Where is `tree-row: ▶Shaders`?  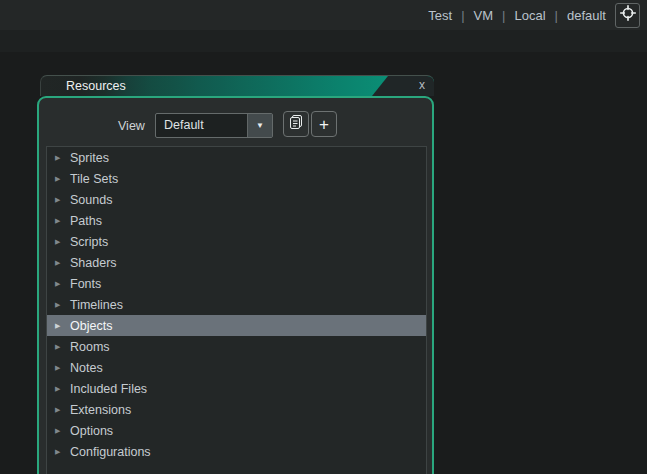 tree-row: ▶Shaders is located at coordinates (236, 262).